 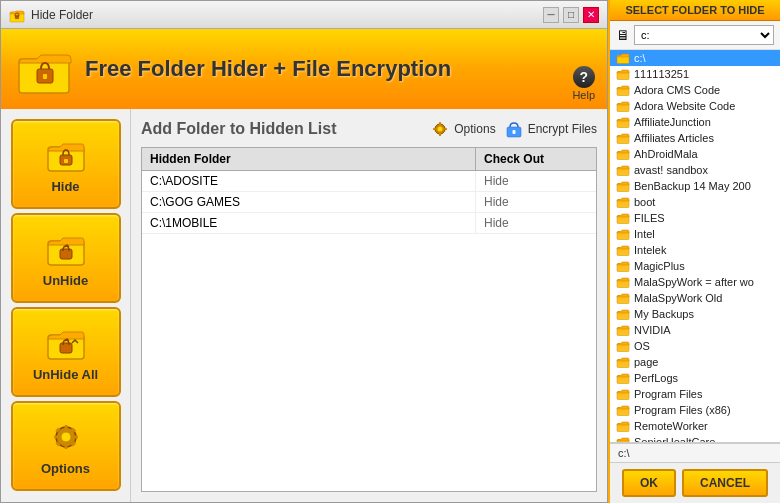 What do you see at coordinates (695, 122) in the screenshot?
I see `folder-item: AffiliateJunction` at bounding box center [695, 122].